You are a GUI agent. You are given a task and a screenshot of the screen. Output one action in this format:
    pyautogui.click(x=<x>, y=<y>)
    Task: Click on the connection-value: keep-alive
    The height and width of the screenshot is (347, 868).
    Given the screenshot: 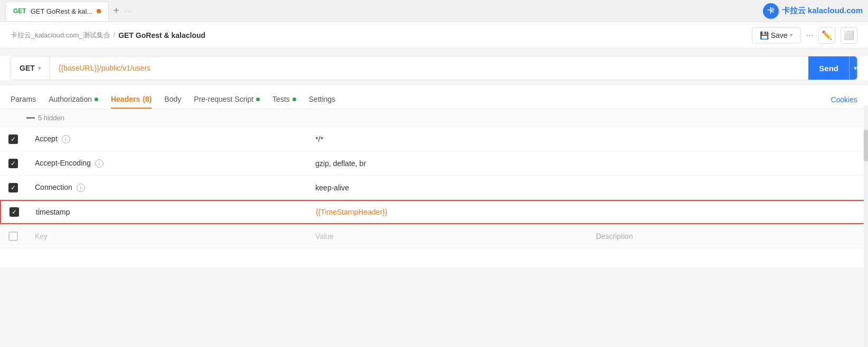 What is the action you would take?
    pyautogui.click(x=447, y=188)
    